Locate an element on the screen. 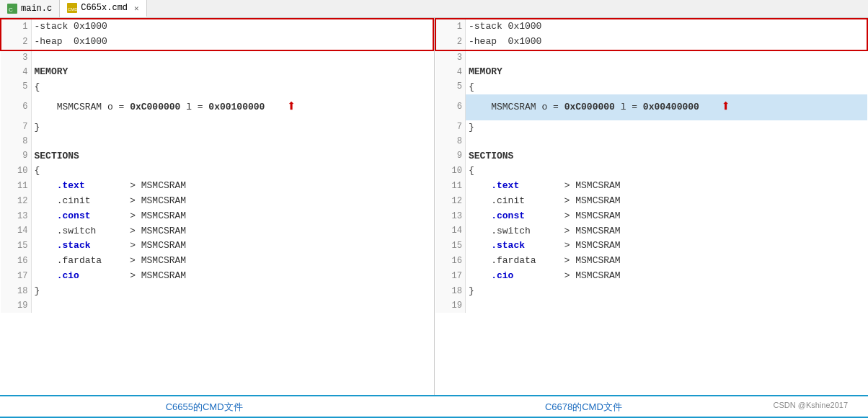 The image size is (868, 418). tab-main-c-label: main.c is located at coordinates (36, 9).